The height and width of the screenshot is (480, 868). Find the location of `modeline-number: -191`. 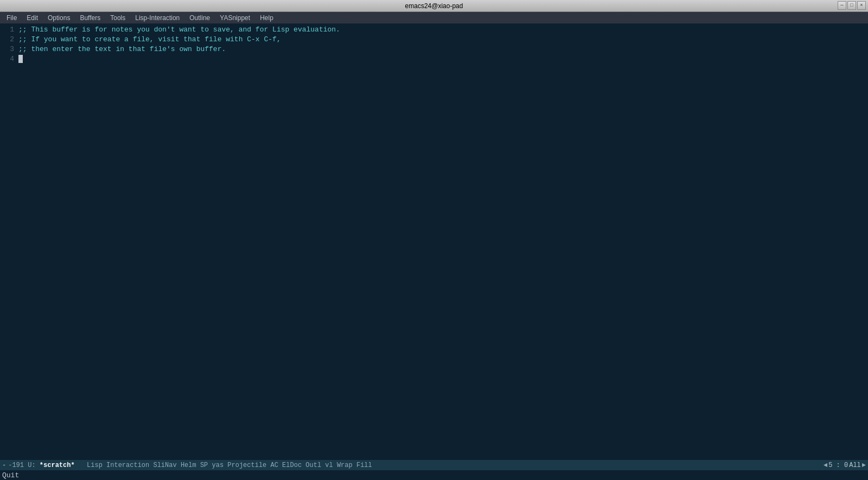

modeline-number: -191 is located at coordinates (16, 465).